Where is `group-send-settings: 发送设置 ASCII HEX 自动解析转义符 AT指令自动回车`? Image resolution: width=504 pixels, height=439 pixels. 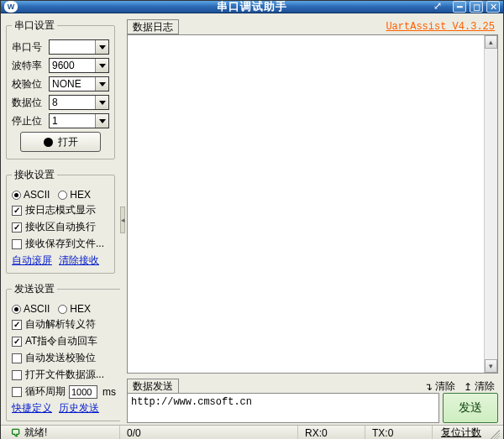 group-send-settings: 发送设置 ASCII HEX 自动解析转义符 AT指令自动回车 is located at coordinates (64, 352).